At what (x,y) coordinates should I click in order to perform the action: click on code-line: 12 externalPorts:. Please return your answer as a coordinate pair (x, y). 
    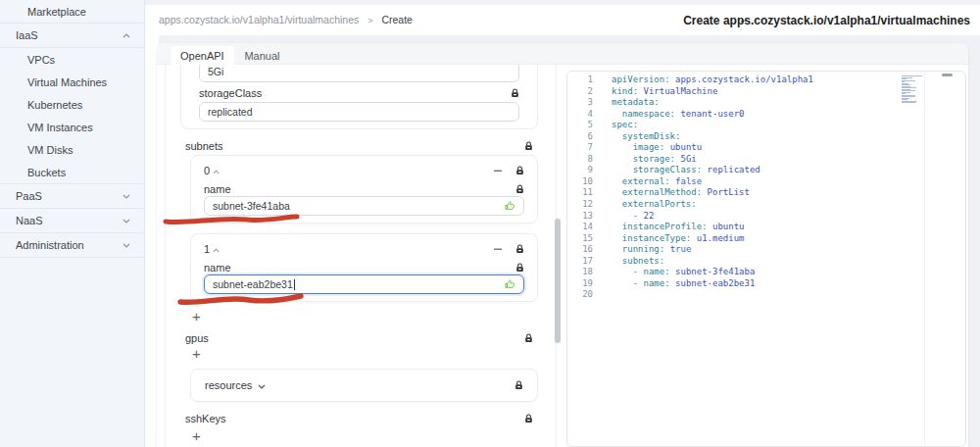
    Looking at the image, I should click on (766, 205).